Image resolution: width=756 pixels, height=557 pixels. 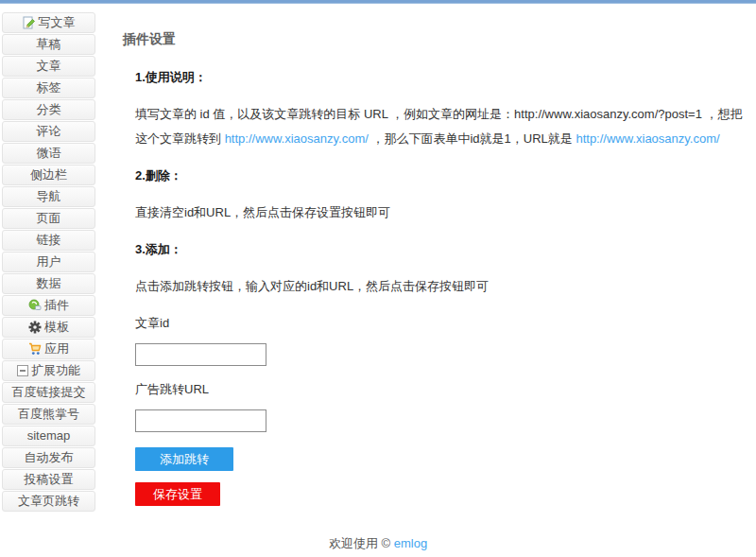 What do you see at coordinates (472, 138) in the screenshot?
I see `usage-text-middle: ，那么下面表单中id就是1，URL就是` at bounding box center [472, 138].